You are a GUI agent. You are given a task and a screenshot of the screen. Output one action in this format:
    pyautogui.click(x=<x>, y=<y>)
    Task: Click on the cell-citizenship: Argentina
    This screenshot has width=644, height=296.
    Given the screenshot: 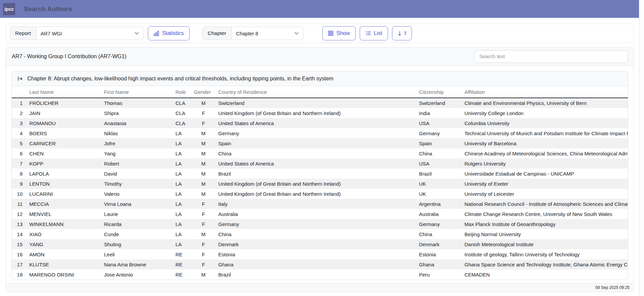 What is the action you would take?
    pyautogui.click(x=439, y=204)
    